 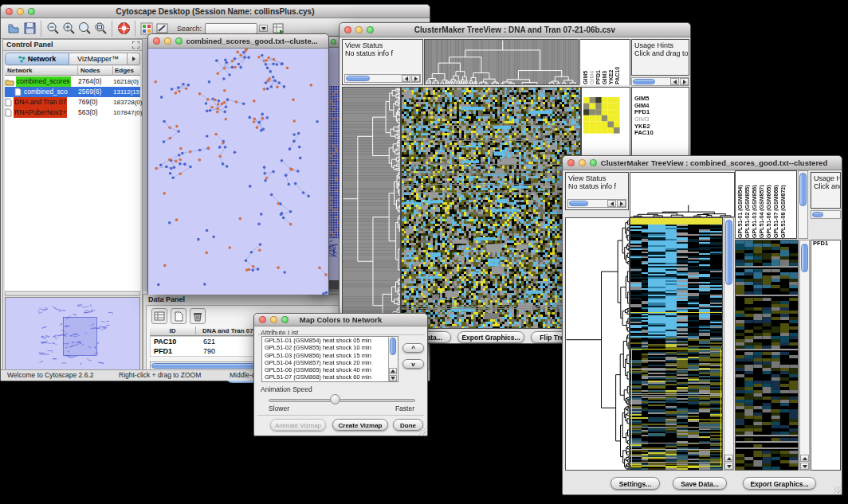 What do you see at coordinates (29, 29) in the screenshot?
I see `save-icon` at bounding box center [29, 29].